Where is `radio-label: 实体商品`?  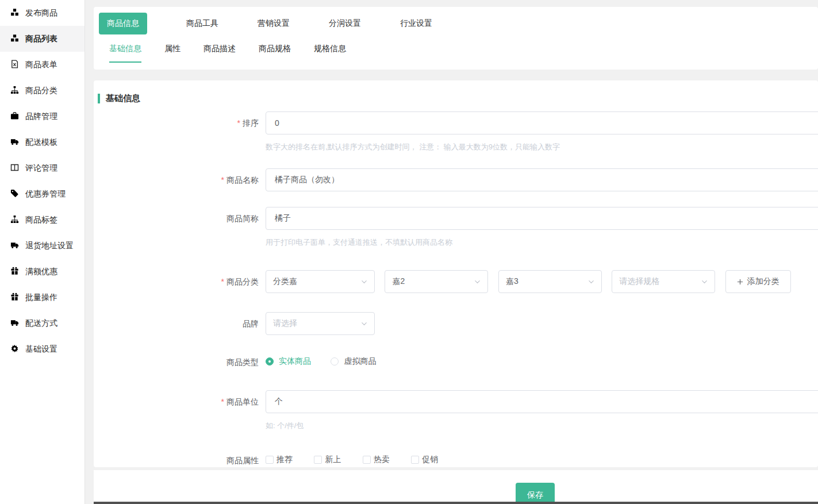 radio-label: 实体商品 is located at coordinates (295, 361).